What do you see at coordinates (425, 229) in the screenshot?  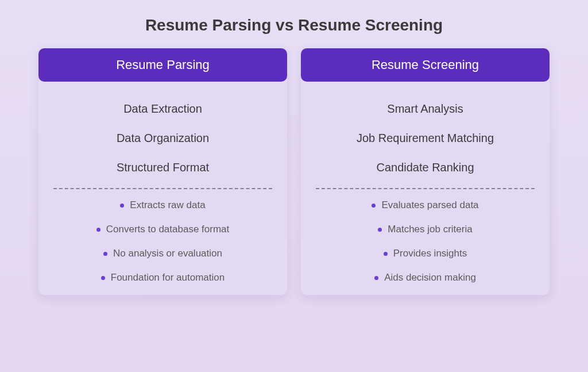 I see `list-item: Matches job criteria` at bounding box center [425, 229].